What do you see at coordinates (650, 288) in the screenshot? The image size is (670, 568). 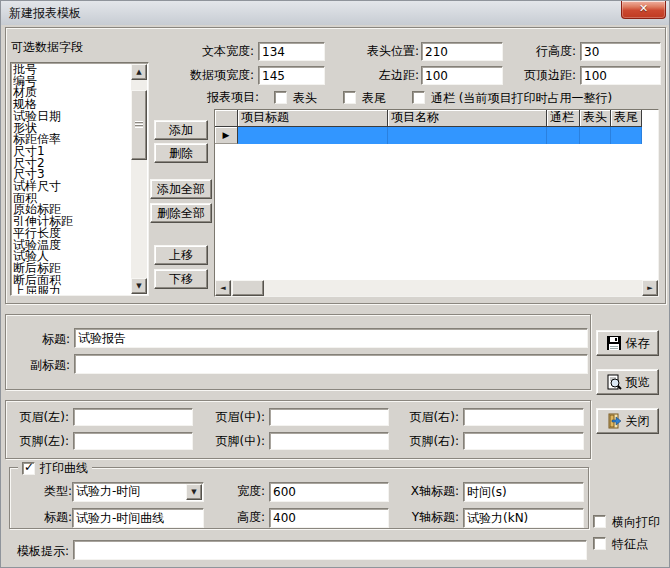 I see `scroll-right-button: ►` at bounding box center [650, 288].